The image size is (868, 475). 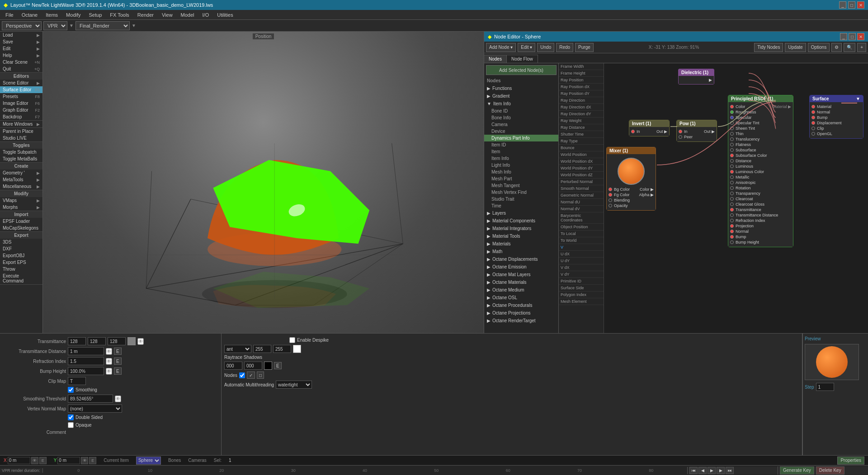 What do you see at coordinates (844, 37) in the screenshot?
I see `ne-minimize-button: _` at bounding box center [844, 37].